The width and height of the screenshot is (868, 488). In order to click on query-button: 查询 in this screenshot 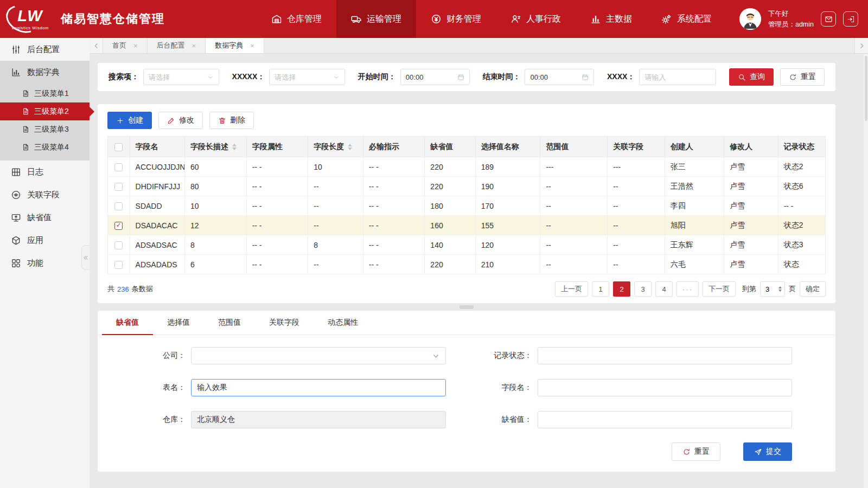, I will do `click(751, 77)`.